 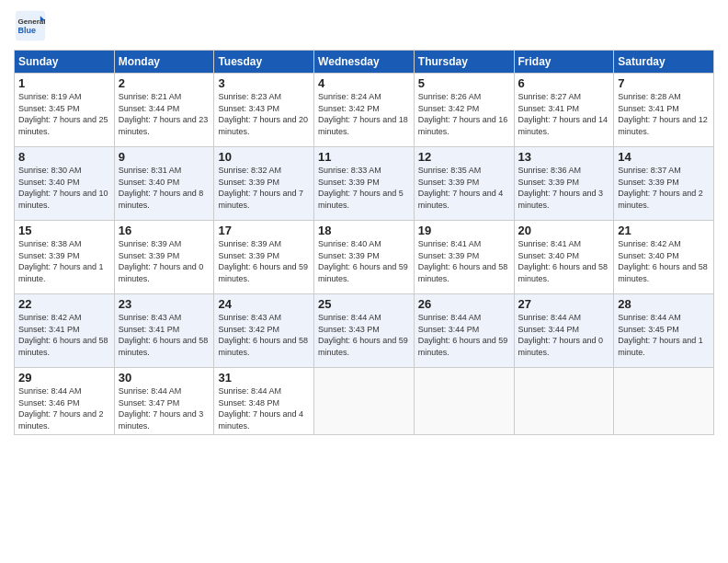 I want to click on calendar-cell: 24Sunrise: 8:43 AMSunset: 3:42 PMDayligh…, so click(x=265, y=331).